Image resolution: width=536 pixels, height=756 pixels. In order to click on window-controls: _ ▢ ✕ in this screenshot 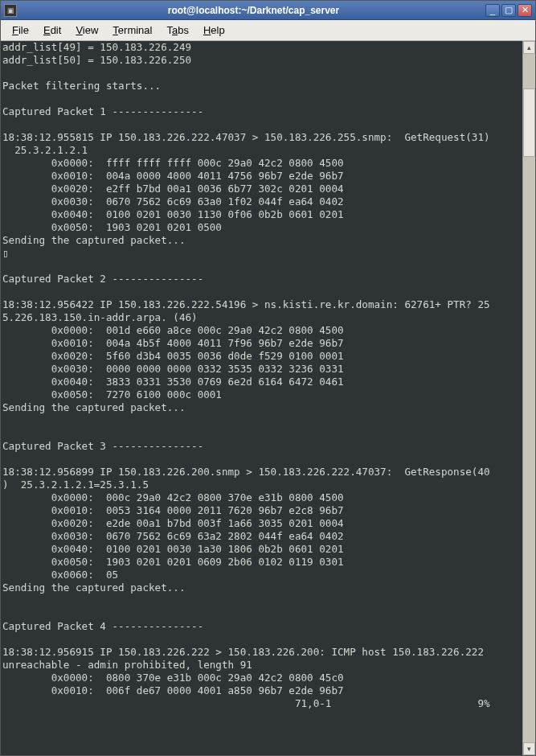, I will do `click(509, 10)`.